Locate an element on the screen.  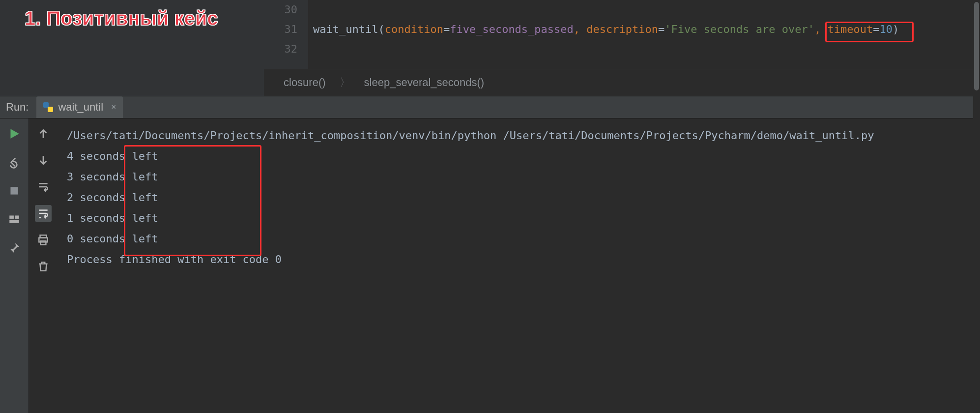
console-line: 3 seconds left is located at coordinates (523, 177).